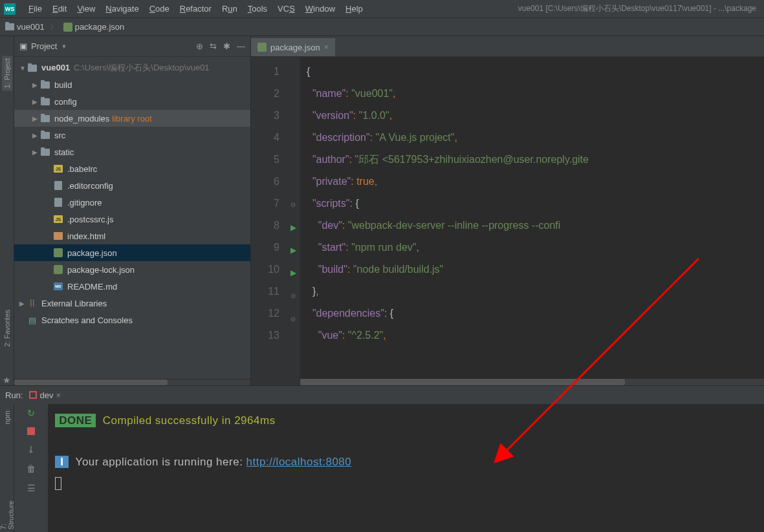  Describe the element at coordinates (268, 221) in the screenshot. I see `line-number-gutter: 12345678910111213` at that location.